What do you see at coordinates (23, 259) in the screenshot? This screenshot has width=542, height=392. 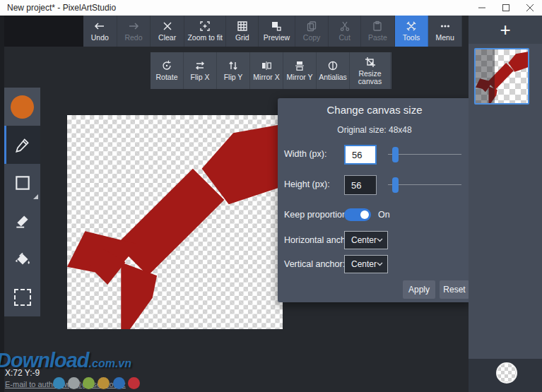 I see `fill-tool` at bounding box center [23, 259].